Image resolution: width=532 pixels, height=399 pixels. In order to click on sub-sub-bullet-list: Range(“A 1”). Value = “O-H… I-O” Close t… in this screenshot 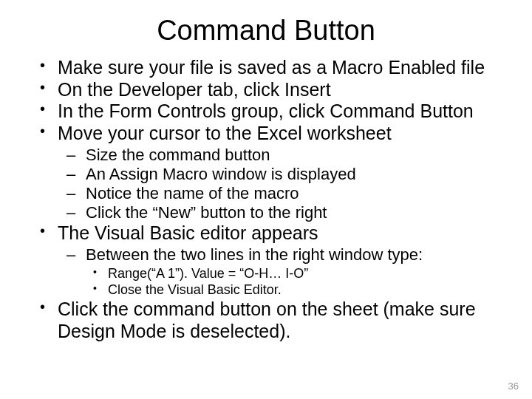, I will do `click(294, 282)`.